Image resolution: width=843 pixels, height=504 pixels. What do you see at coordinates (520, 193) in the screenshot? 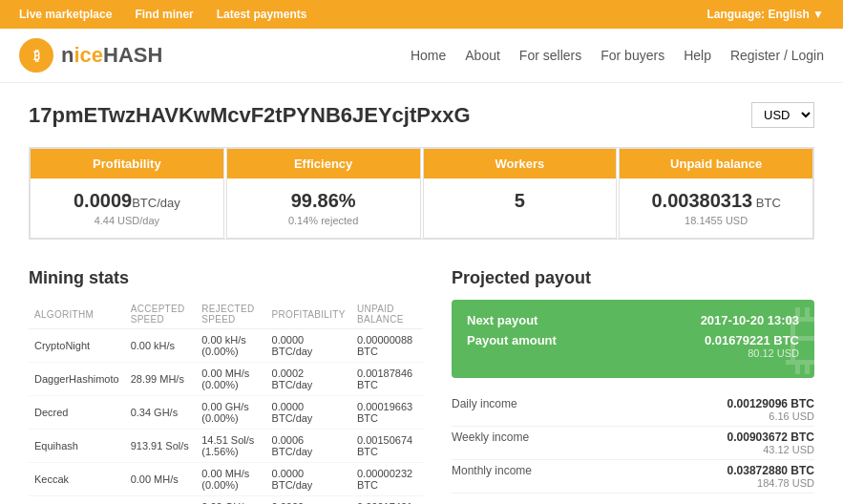
I see `workers-card: Workers 5` at bounding box center [520, 193].